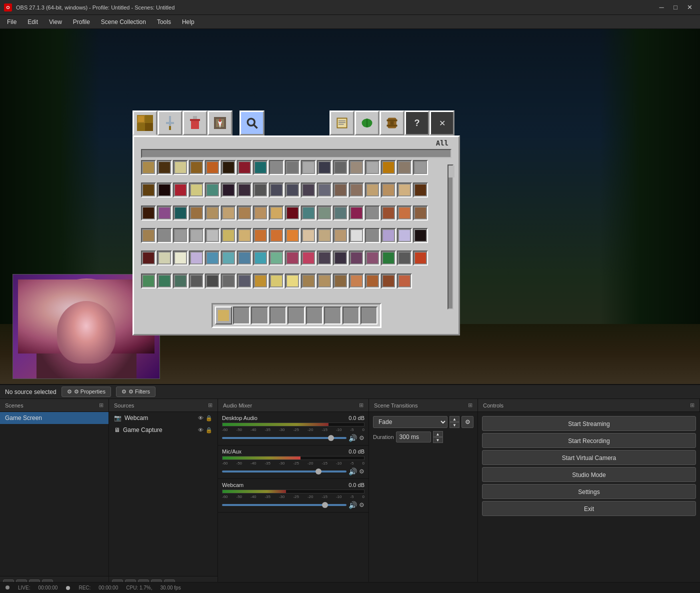  Describe the element at coordinates (163, 430) in the screenshot. I see `source-item-game-capture: 🖥 Game Capture 👁 🔒` at that location.